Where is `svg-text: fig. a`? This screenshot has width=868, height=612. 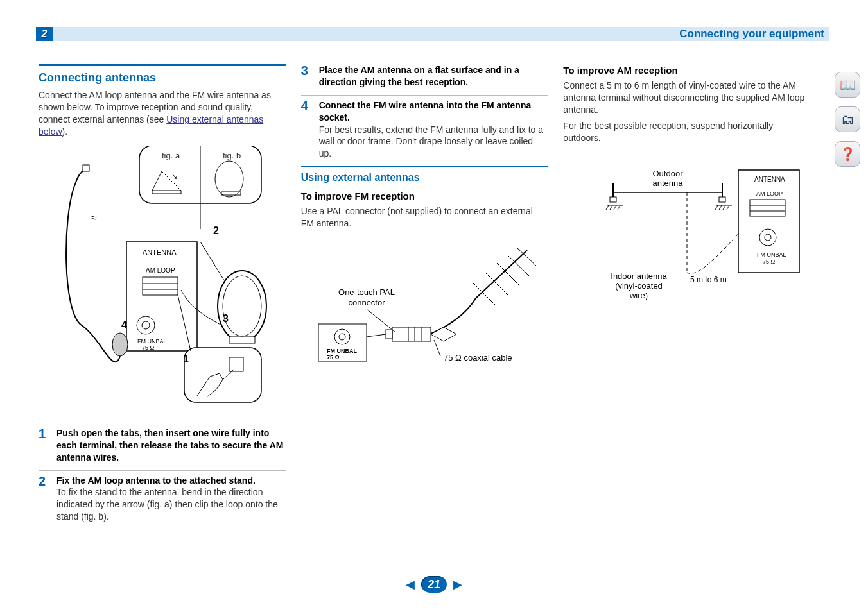
svg-text: fig. a is located at coordinates (171, 155).